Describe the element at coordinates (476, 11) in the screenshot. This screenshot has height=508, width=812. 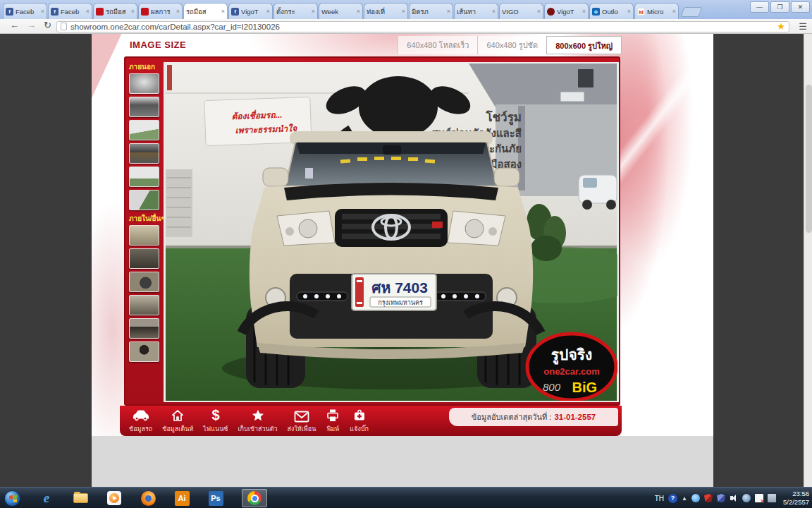
I see `browser-tab-10: เส้นทา×` at that location.